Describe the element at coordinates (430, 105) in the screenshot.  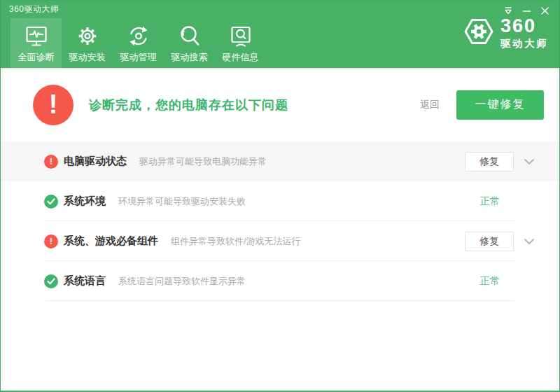
I see `back-link: 返回` at that location.